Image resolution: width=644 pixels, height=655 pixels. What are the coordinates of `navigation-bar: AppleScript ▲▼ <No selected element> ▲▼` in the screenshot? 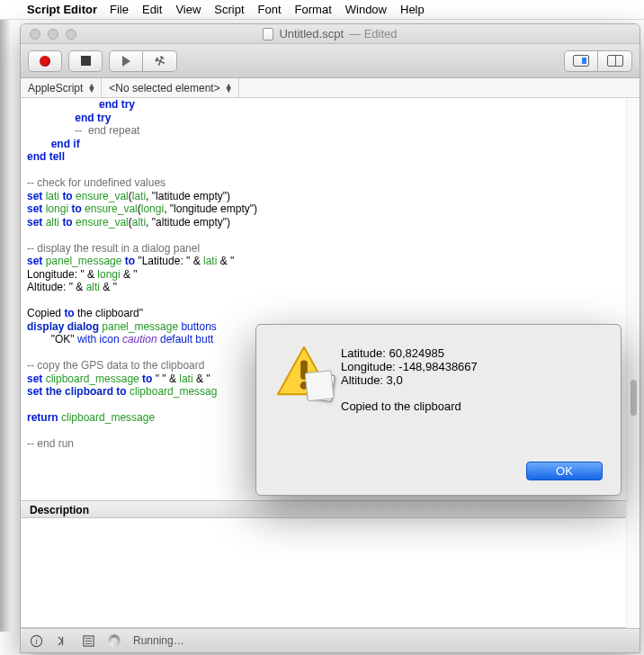 It's located at (330, 88).